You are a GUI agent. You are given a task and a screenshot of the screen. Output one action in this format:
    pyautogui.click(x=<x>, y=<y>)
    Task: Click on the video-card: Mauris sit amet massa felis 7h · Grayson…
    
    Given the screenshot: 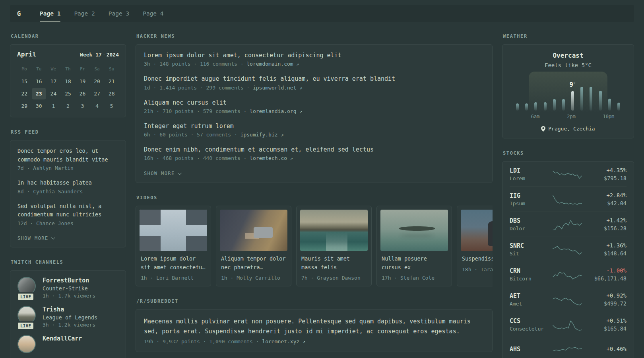 What is the action you would take?
    pyautogui.click(x=334, y=246)
    